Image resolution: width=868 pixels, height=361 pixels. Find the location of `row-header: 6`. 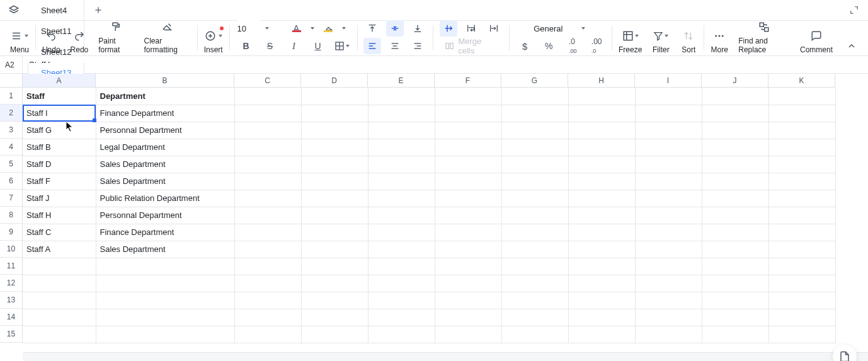

row-header: 6 is located at coordinates (11, 181).